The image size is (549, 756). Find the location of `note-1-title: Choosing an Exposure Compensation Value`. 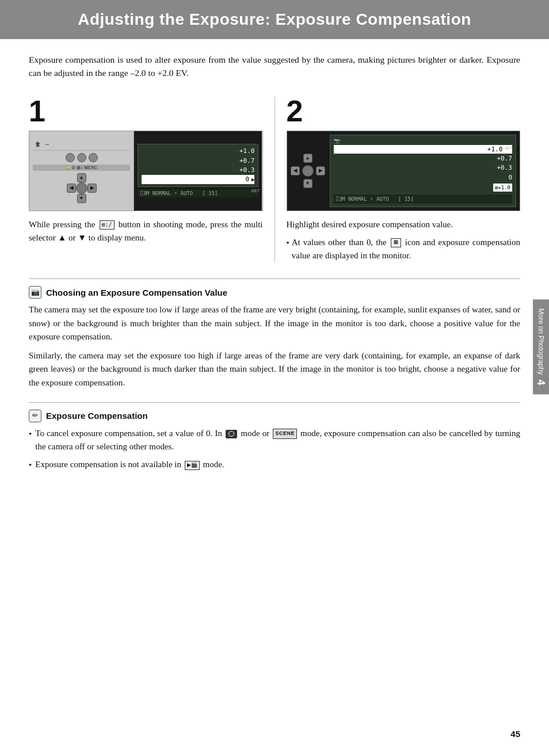

note-1-title: Choosing an Exposure Compensation Value is located at coordinates (137, 292).